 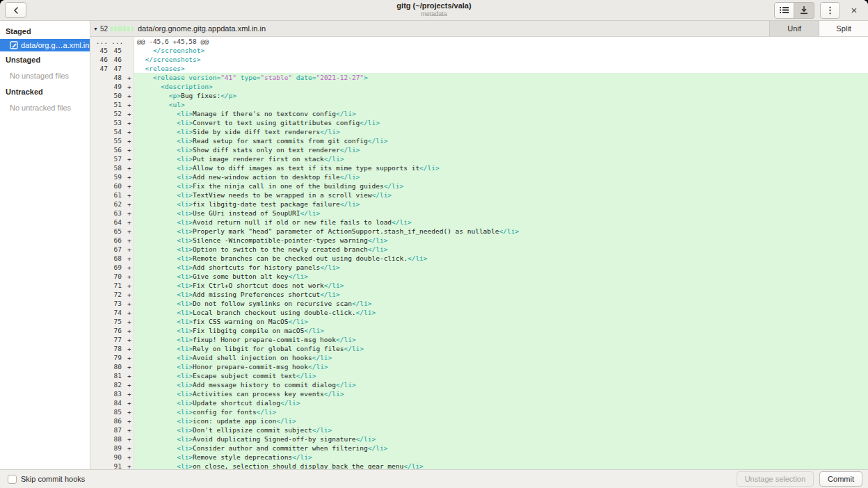 What do you see at coordinates (118, 321) in the screenshot?
I see `new-line-number: 75` at bounding box center [118, 321].